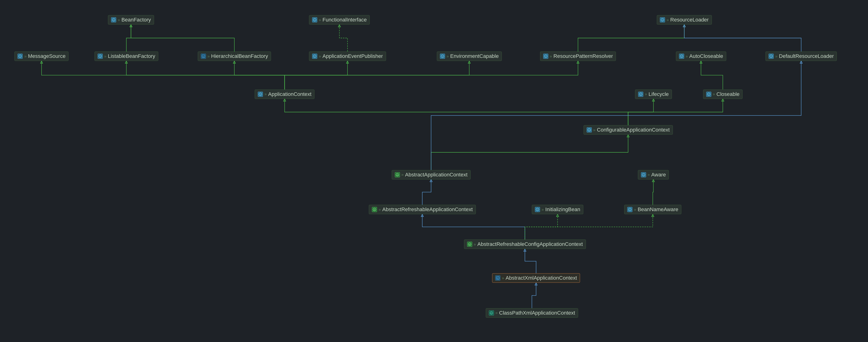  I want to click on node-functionalinterface: I»FunctionalInterface, so click(339, 20).